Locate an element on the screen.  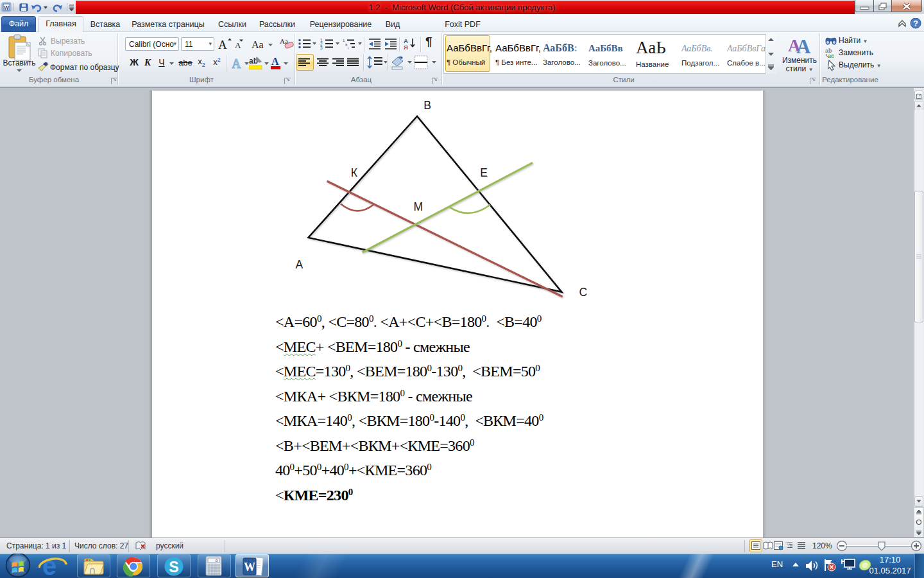
svg-text: e is located at coordinates (49, 566).